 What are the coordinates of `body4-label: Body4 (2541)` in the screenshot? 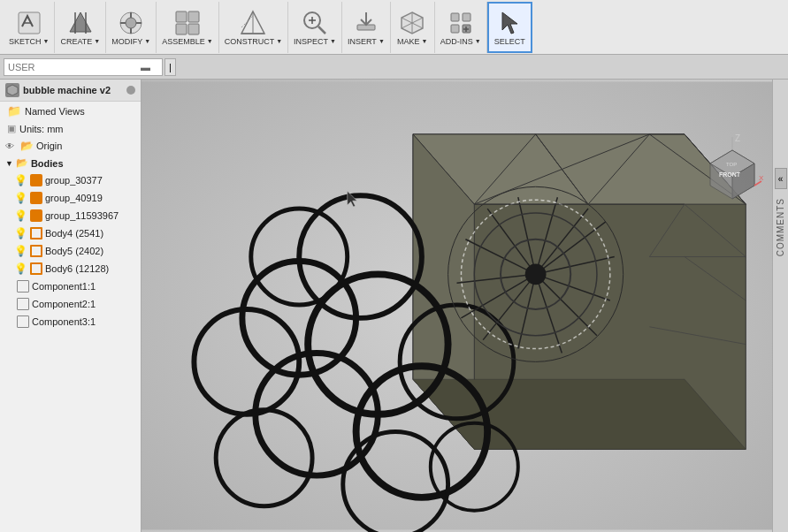 It's located at (74, 233).